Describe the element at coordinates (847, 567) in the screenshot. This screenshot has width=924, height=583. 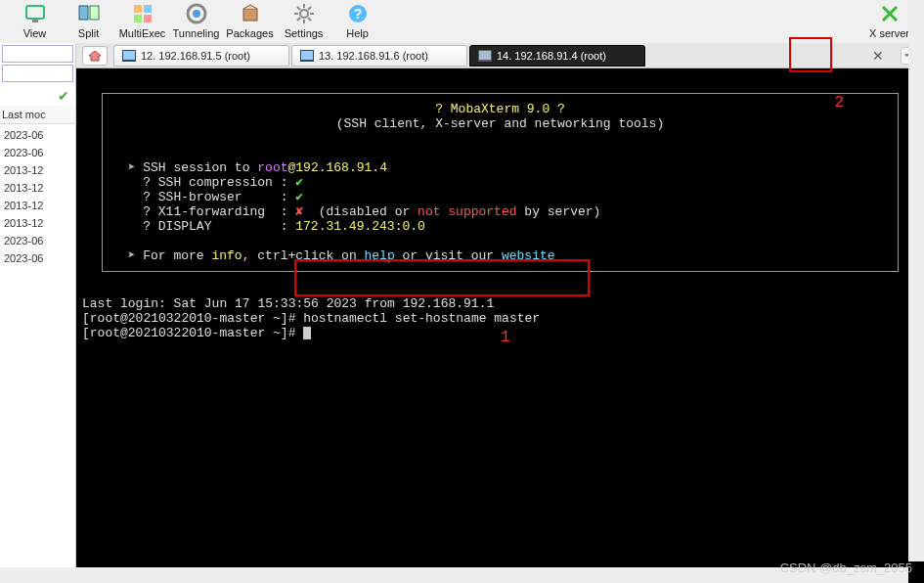
I see `watermark: CSDN @db_zsm_2055` at that location.